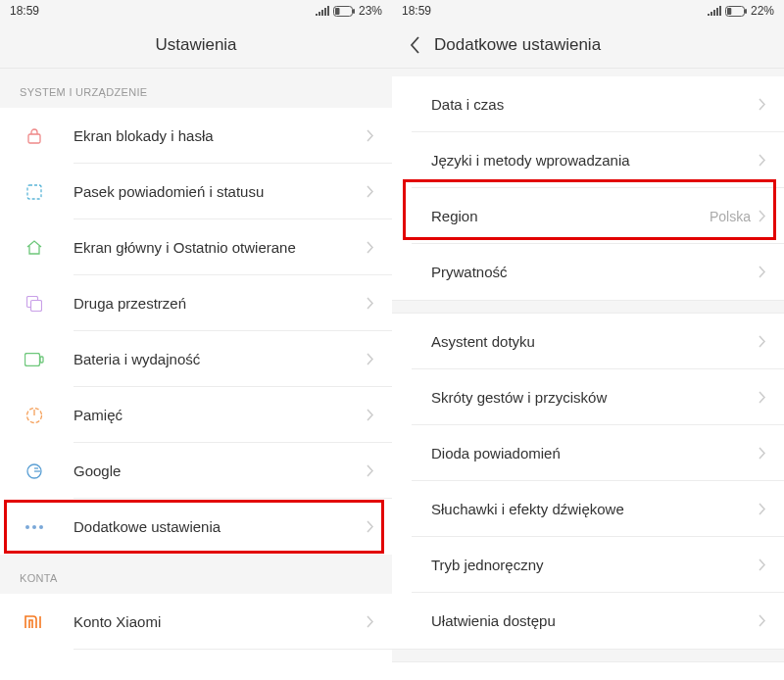  What do you see at coordinates (196, 470) in the screenshot?
I see `item-google: Google` at bounding box center [196, 470].